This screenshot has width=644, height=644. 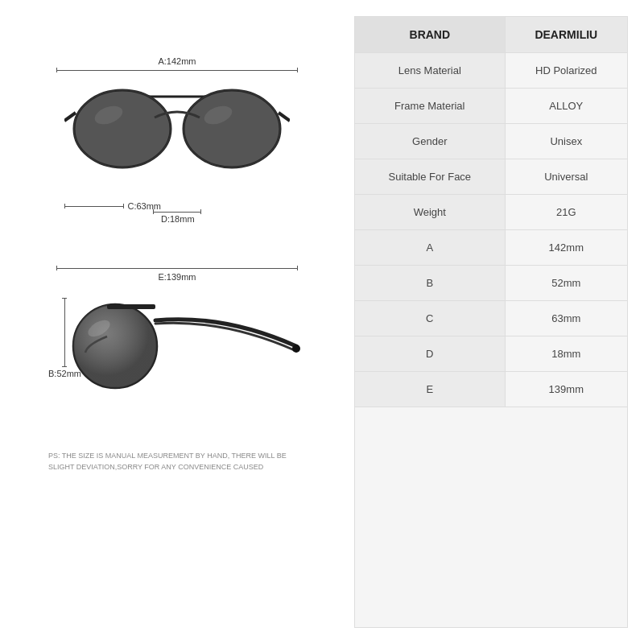 I want to click on side-diagram: E:139mm B:52mm, so click(x=177, y=346).